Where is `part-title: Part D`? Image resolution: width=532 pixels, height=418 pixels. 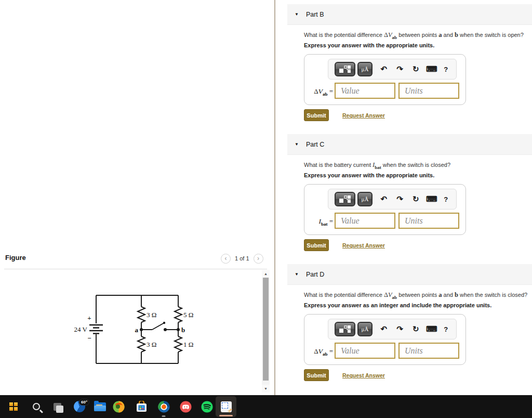
part-title: Part D is located at coordinates (315, 275).